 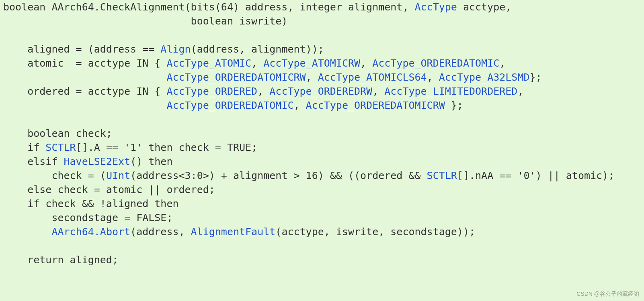 What do you see at coordinates (312, 63) in the screenshot?
I see `enum-link: AccType_ATOMICRW` at bounding box center [312, 63].